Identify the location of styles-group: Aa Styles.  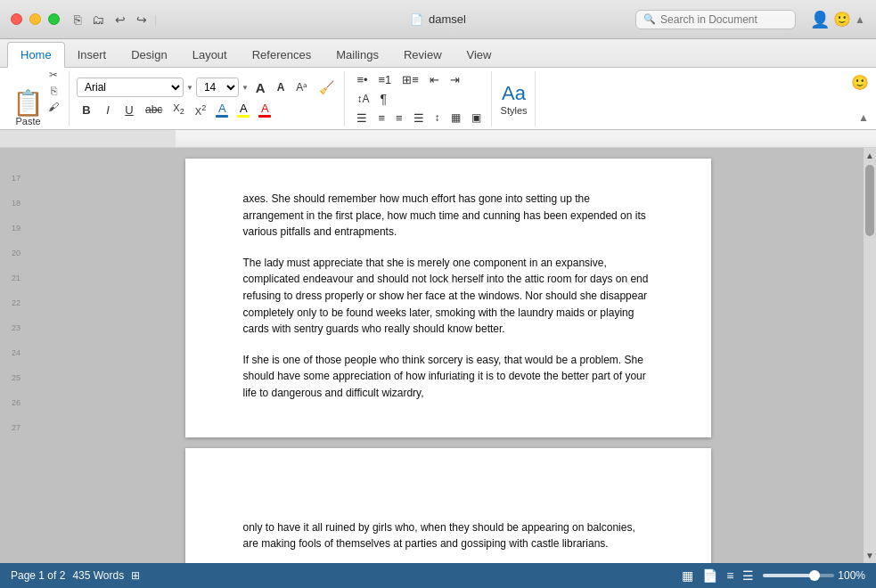
(515, 99).